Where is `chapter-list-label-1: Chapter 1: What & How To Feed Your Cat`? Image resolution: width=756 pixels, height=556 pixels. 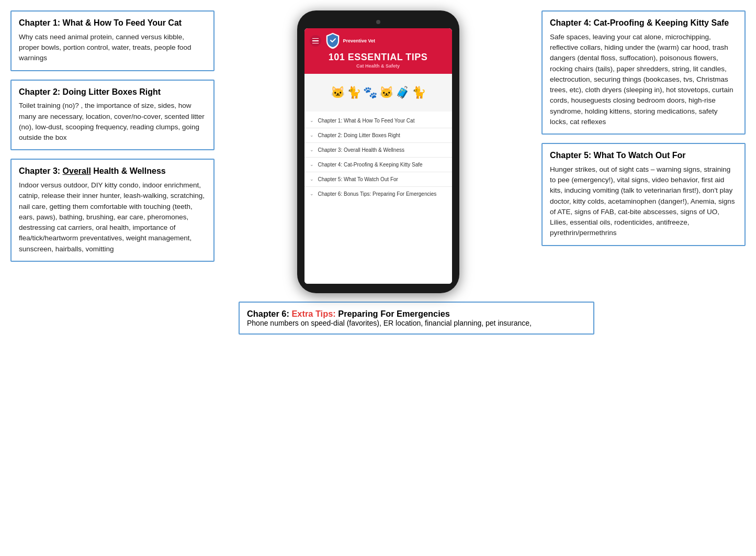 chapter-list-label-1: Chapter 1: What & How To Feed Your Cat is located at coordinates (366, 120).